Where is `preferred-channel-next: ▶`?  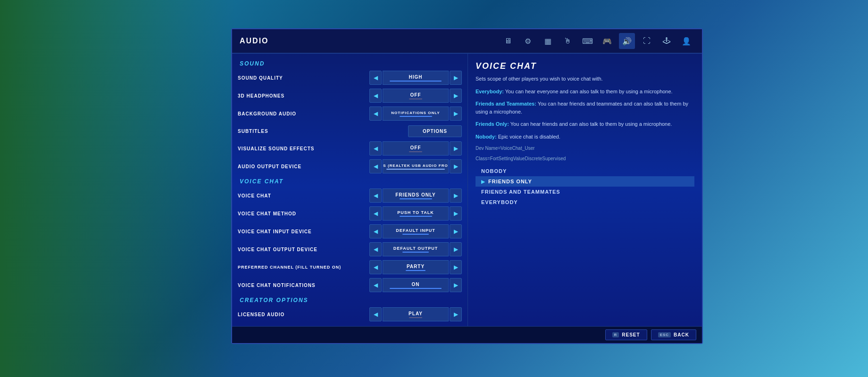
preferred-channel-next: ▶ is located at coordinates (456, 267).